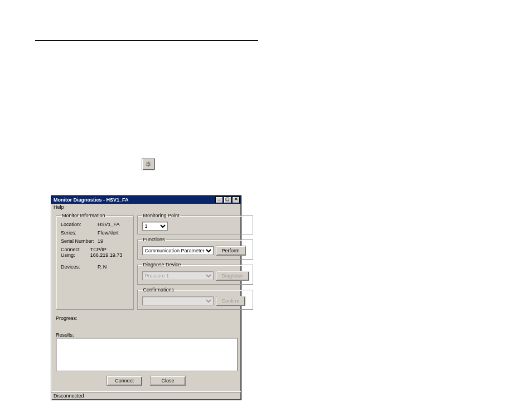 The width and height of the screenshot is (532, 412). I want to click on progress-label: Progress:, so click(146, 318).